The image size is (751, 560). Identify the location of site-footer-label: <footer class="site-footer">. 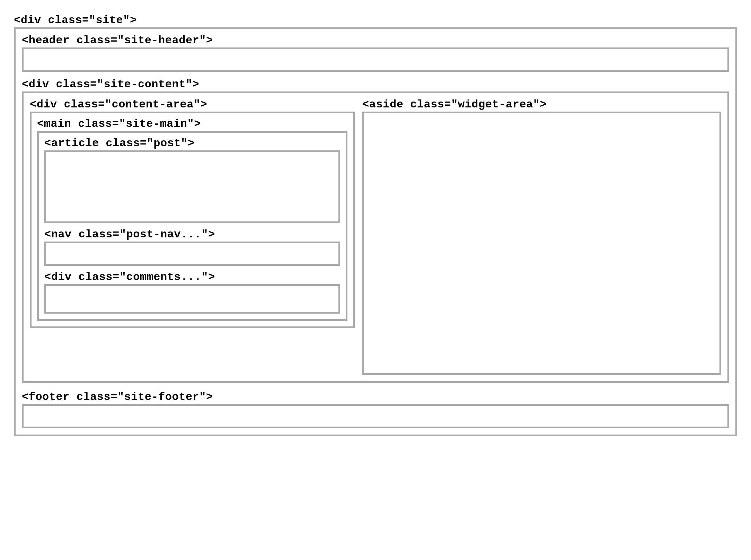
(376, 397).